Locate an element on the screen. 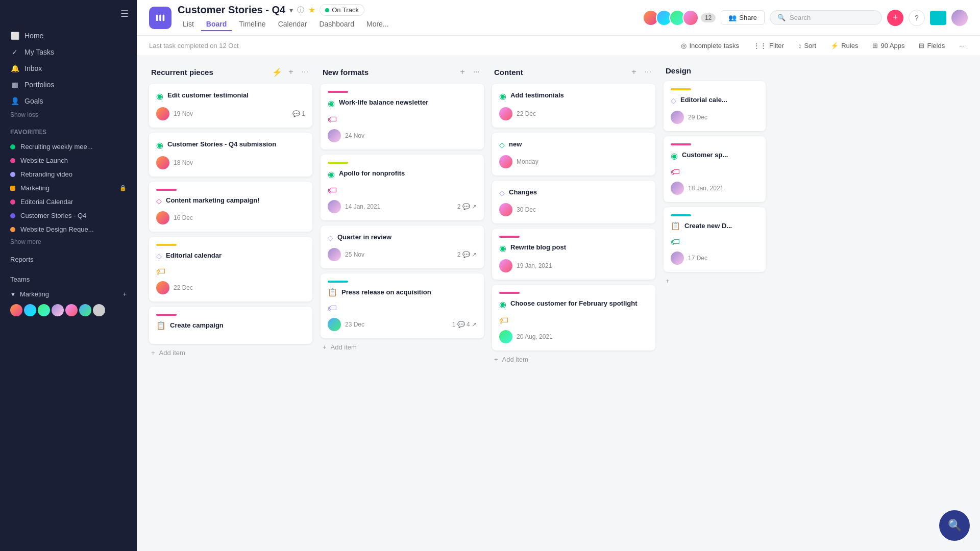  card-editorial-cal-design: ◇ Editorial cale... 29 Dec is located at coordinates (715, 106).